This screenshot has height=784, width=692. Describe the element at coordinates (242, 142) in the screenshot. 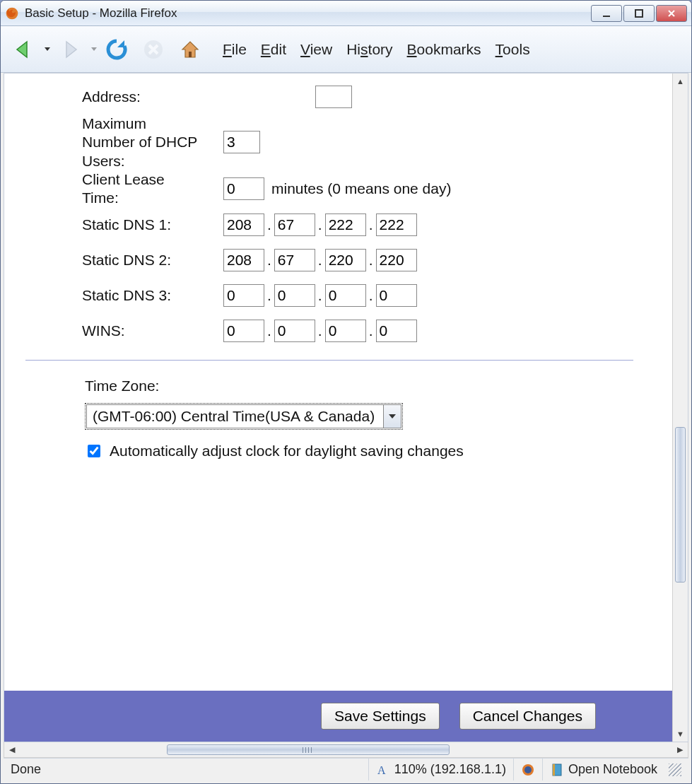

I see `max-dhcp-users-input` at that location.